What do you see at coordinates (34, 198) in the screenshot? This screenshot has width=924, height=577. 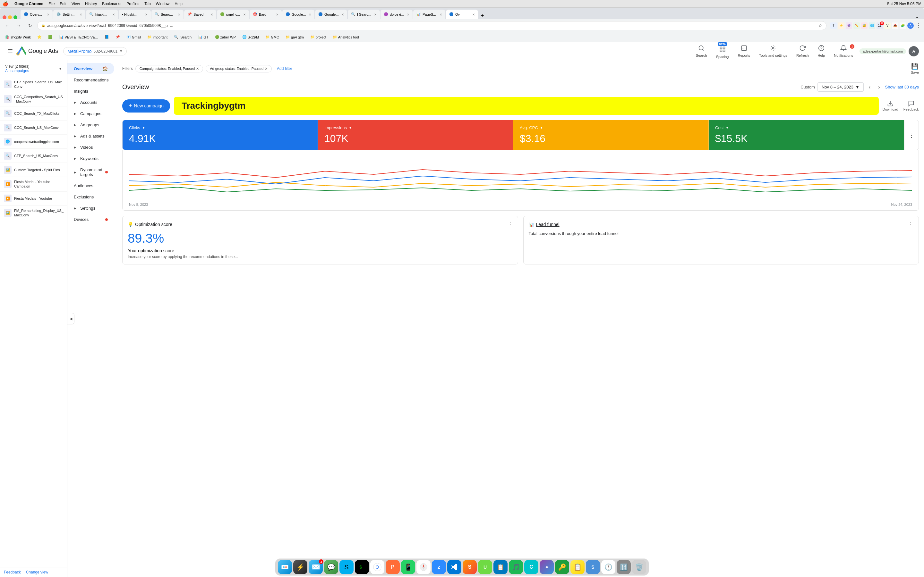 I see `campaign-item-fiesta-medals: ▶️ Fiesta Medals - Youtube` at bounding box center [34, 198].